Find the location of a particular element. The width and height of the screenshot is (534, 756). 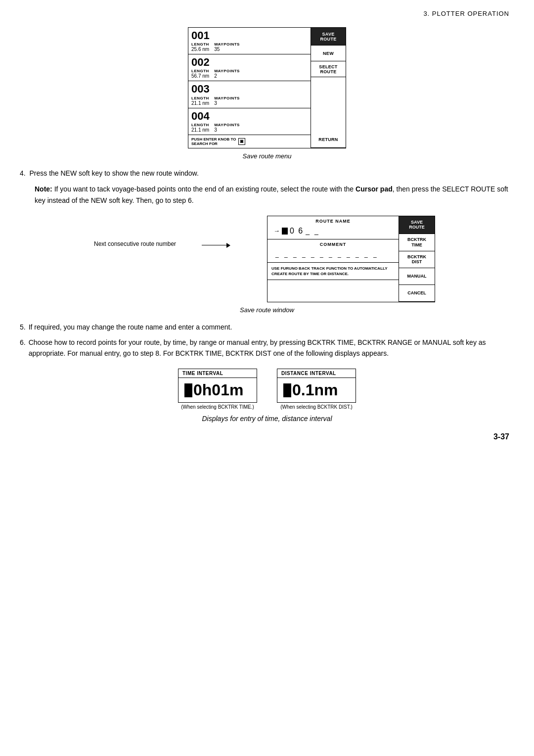

search-row: PUSH ENTER KNOB TOSEARCH FOR ▣ is located at coordinates (249, 142).